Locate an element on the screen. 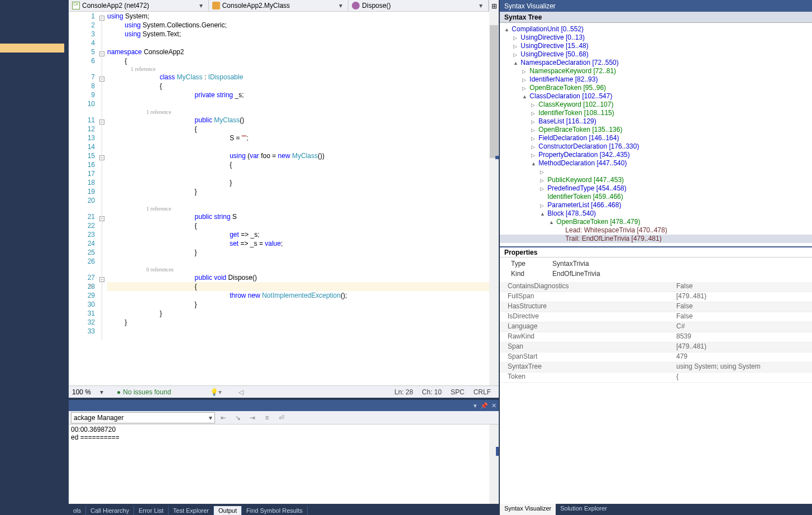  pin-icon: 📌 is located at coordinates (484, 406).